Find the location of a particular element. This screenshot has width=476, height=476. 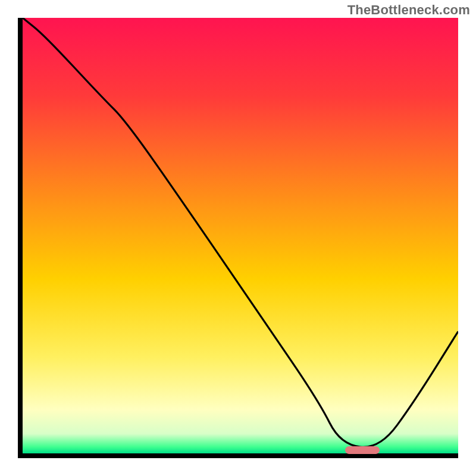

y-axis is located at coordinates (20, 238).